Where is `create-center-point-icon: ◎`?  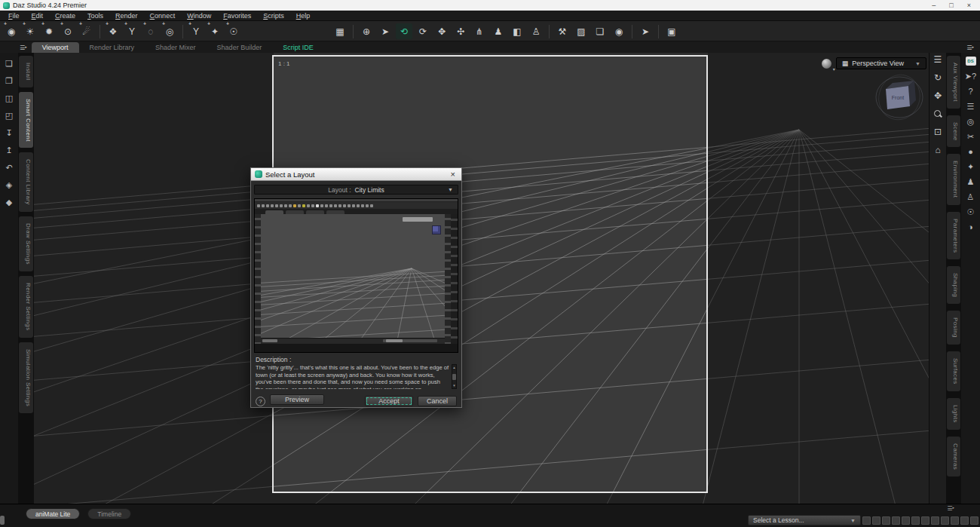 create-center-point-icon: ◎ is located at coordinates (170, 32).